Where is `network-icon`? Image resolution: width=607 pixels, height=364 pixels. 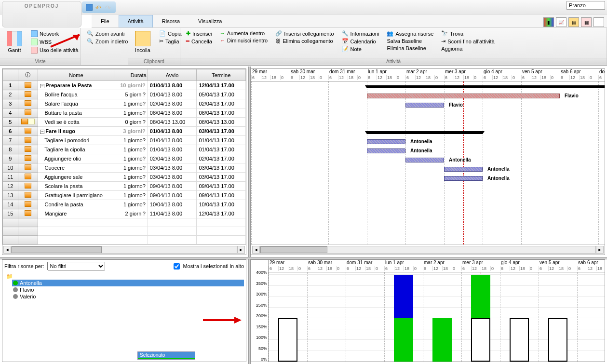 network-icon is located at coordinates (34, 34).